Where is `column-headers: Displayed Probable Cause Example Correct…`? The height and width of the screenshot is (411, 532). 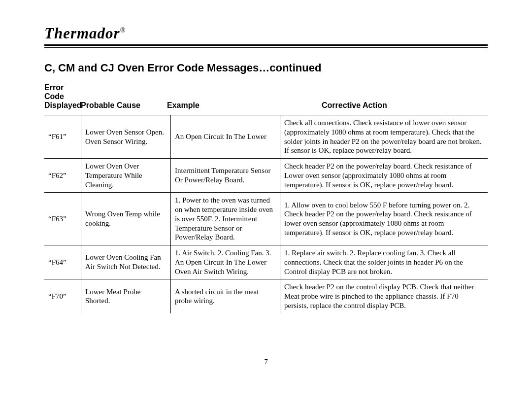 column-headers: Displayed Probable Cause Example Correct… is located at coordinates (266, 105).